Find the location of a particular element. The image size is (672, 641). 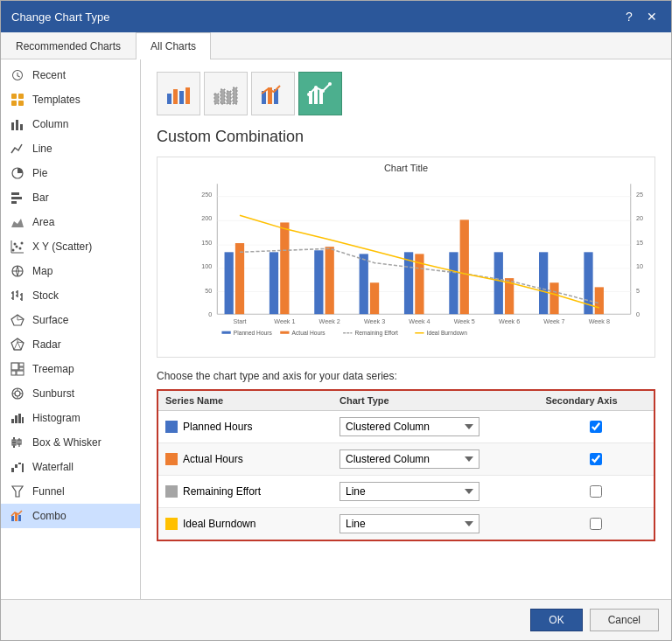

chart-type-select-actual: Clustered Column Stacked Column Line Are… is located at coordinates (410, 459).